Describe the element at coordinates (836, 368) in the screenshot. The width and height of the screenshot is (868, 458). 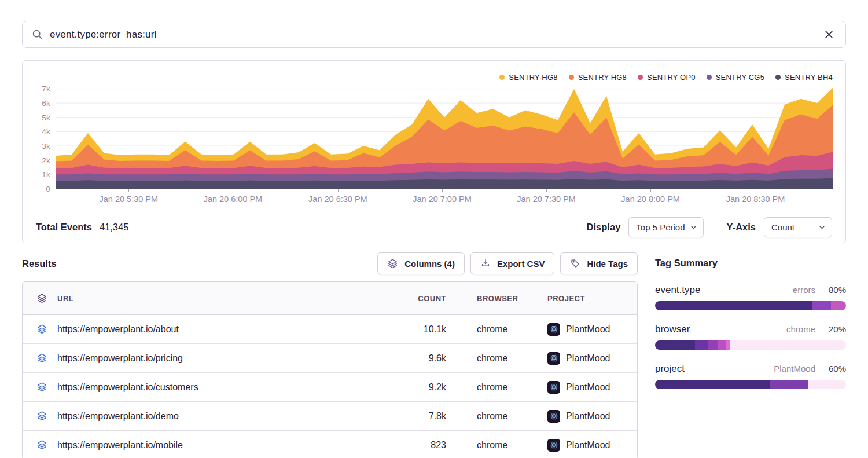
I see `tag-percentage: 60%` at that location.